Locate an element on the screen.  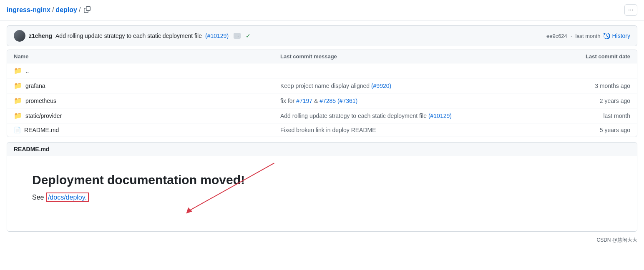
file-link: static/provider is located at coordinates (43, 116).